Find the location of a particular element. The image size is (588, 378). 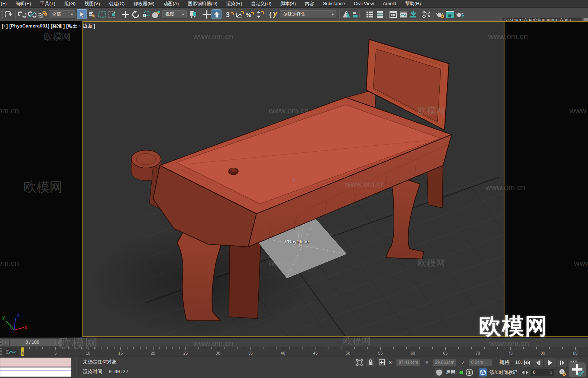

menu-item-0: (F) is located at coordinates (6, 4).